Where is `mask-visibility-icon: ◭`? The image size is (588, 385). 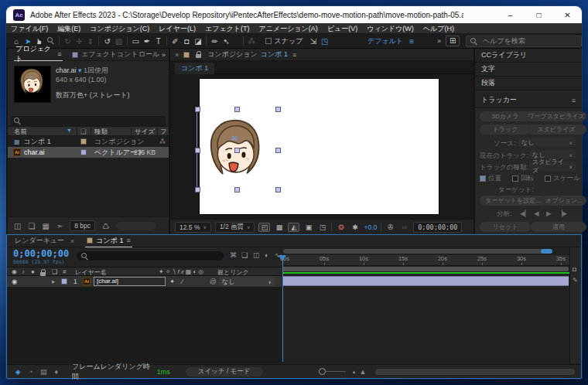 mask-visibility-icon: ◭ is located at coordinates (294, 227).